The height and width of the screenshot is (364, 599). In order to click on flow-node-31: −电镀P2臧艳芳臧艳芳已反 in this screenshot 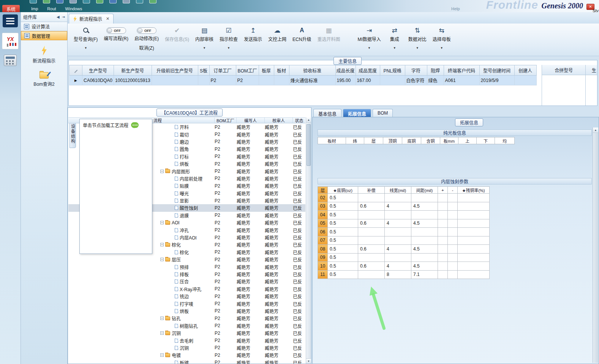, I will do `click(187, 355)`.